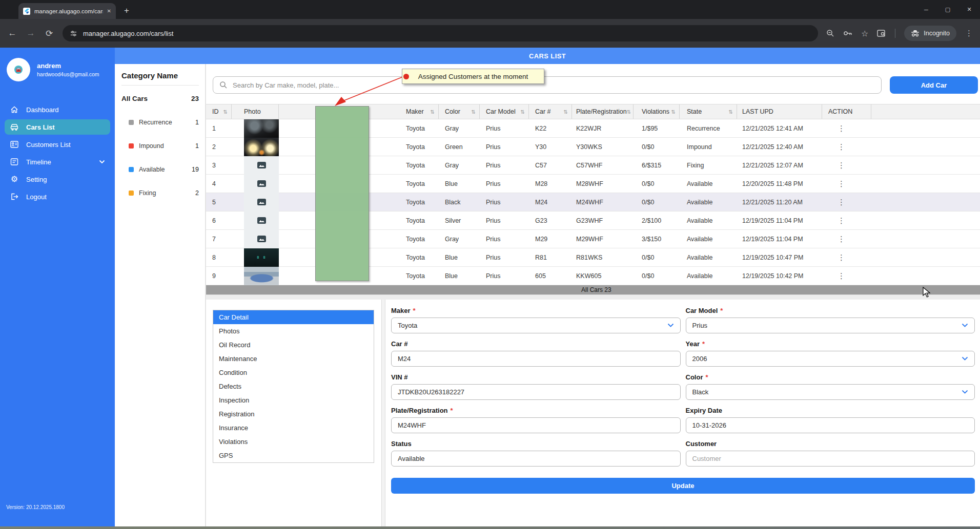 This screenshot has width=980, height=529. I want to click on plate-registration-input: M24WHF, so click(536, 425).